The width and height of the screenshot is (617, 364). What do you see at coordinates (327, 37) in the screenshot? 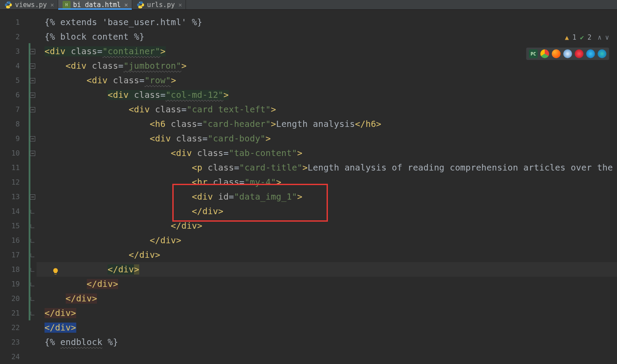
I see `code-line: {% block content %}` at bounding box center [327, 37].